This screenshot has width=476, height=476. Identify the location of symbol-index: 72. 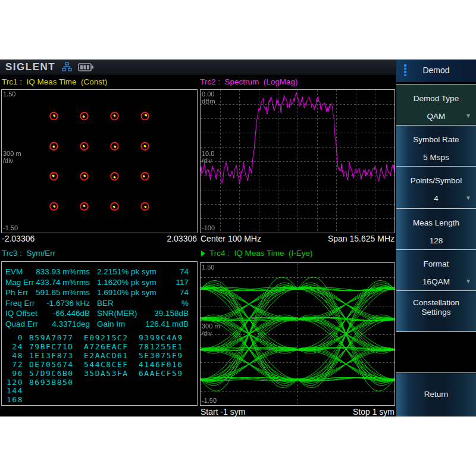
(12, 364).